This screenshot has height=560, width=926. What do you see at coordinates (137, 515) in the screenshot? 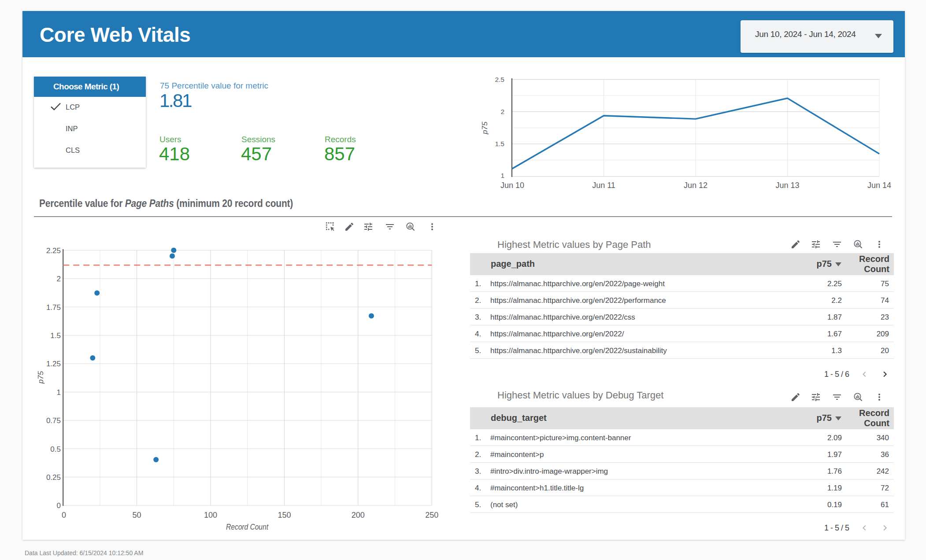
I see `svg-text: 50` at bounding box center [137, 515].